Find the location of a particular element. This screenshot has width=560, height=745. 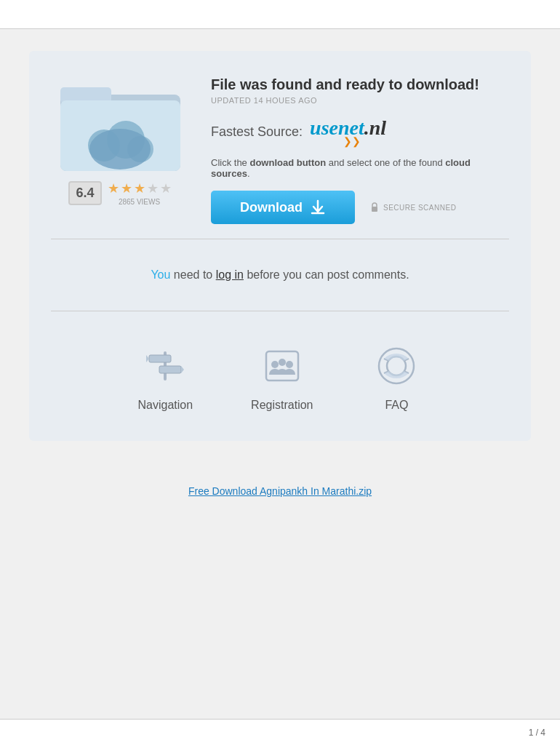

fastest-label: Fastest Source: is located at coordinates (257, 132).